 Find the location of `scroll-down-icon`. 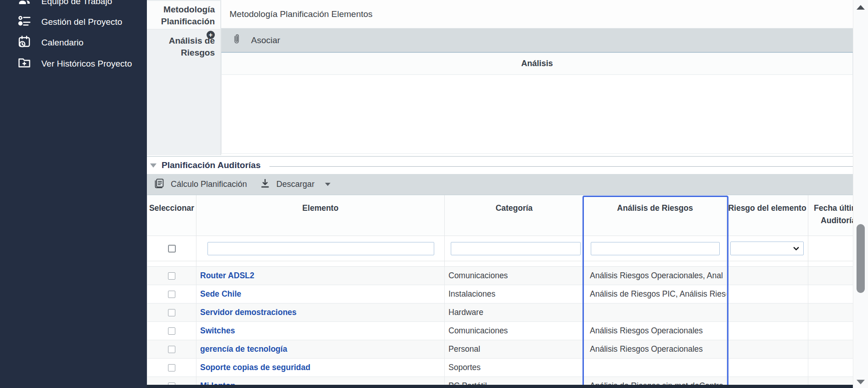

scroll-down-icon is located at coordinates (861, 382).